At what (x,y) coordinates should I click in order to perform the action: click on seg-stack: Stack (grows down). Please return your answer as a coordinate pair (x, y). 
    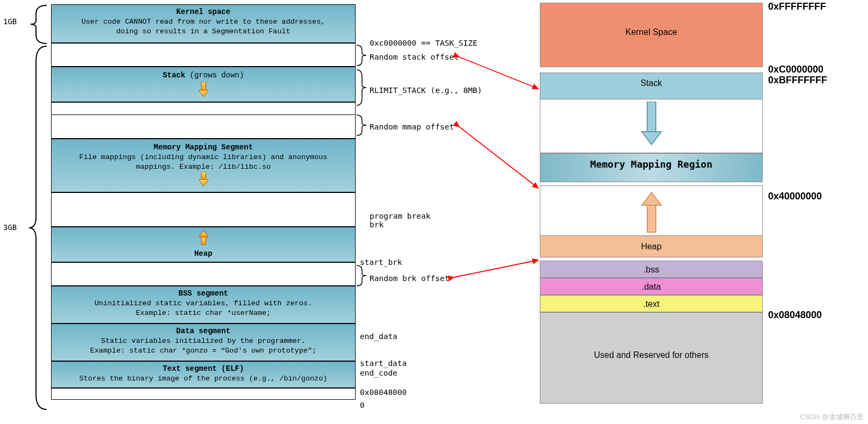
    Looking at the image, I should click on (203, 84).